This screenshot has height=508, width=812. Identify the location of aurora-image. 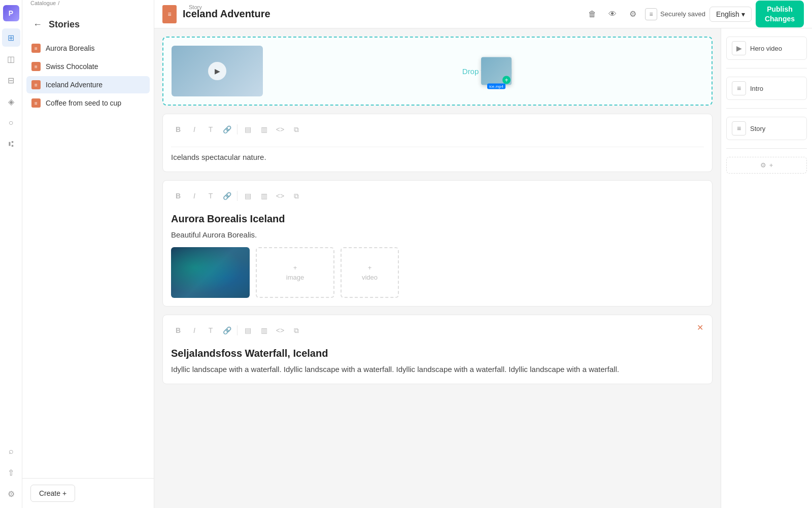
(210, 273).